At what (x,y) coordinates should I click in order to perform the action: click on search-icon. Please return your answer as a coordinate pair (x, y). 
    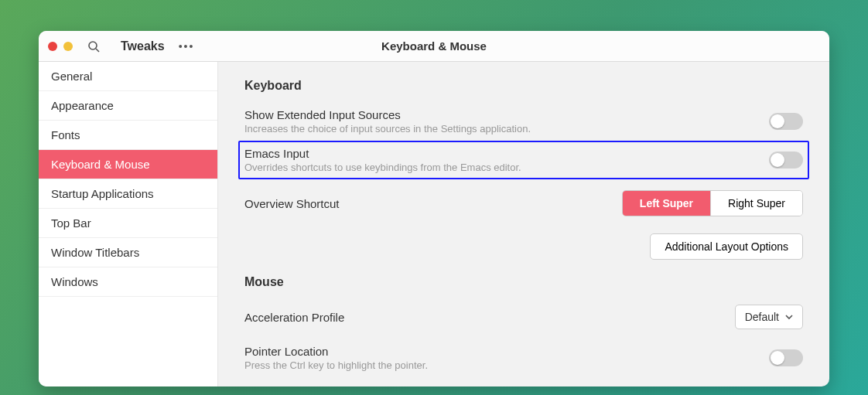
    Looking at the image, I should click on (94, 46).